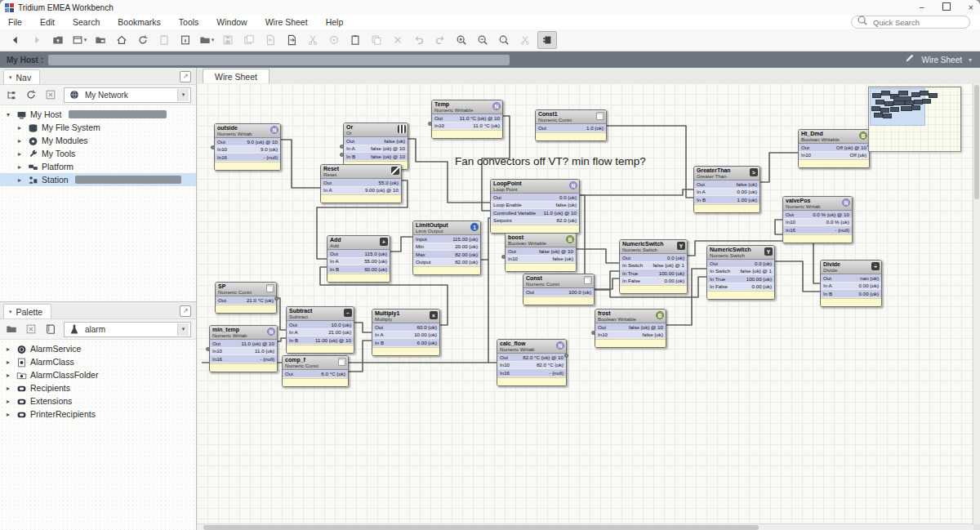 This screenshot has height=530, width=980. I want to click on sidebar-item-my-tools: ▸My Tools, so click(98, 154).